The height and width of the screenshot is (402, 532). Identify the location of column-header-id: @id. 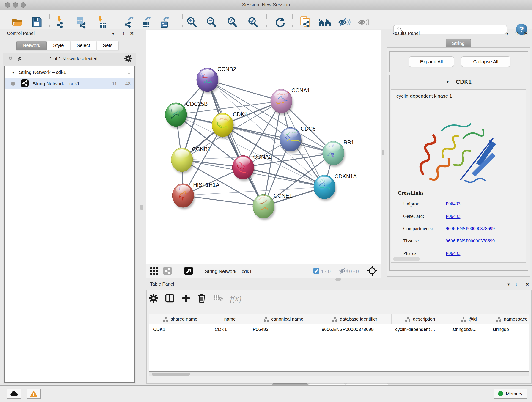
(469, 319).